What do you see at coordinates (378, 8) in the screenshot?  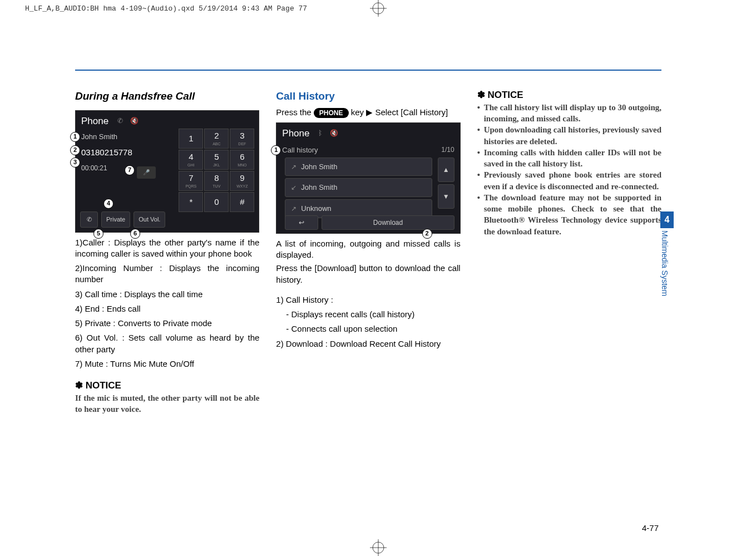 I see `registration-mark-top-icon` at bounding box center [378, 8].